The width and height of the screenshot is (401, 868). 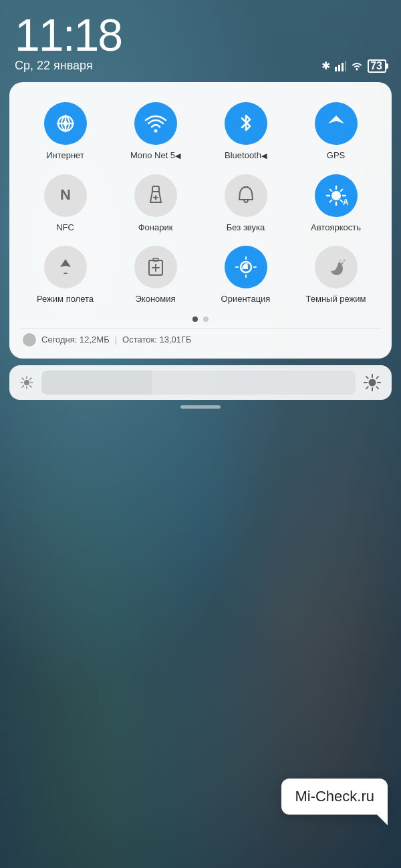 What do you see at coordinates (246, 267) in the screenshot?
I see `orientation-icon` at bounding box center [246, 267].